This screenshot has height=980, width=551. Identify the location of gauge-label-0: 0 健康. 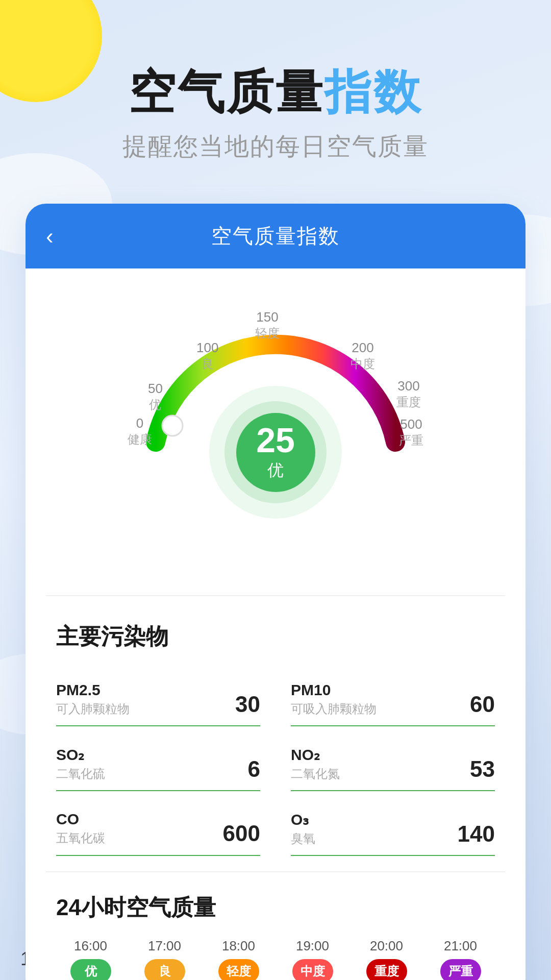
(140, 432).